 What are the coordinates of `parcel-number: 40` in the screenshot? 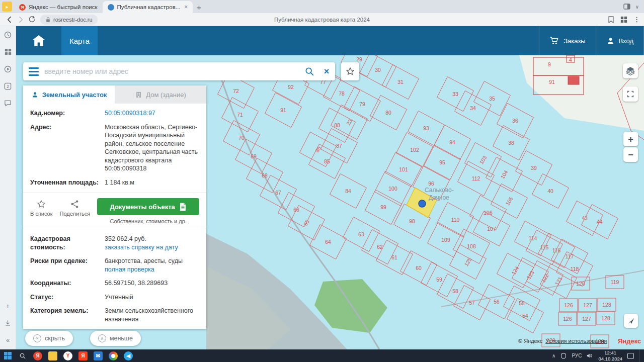 It's located at (550, 191).